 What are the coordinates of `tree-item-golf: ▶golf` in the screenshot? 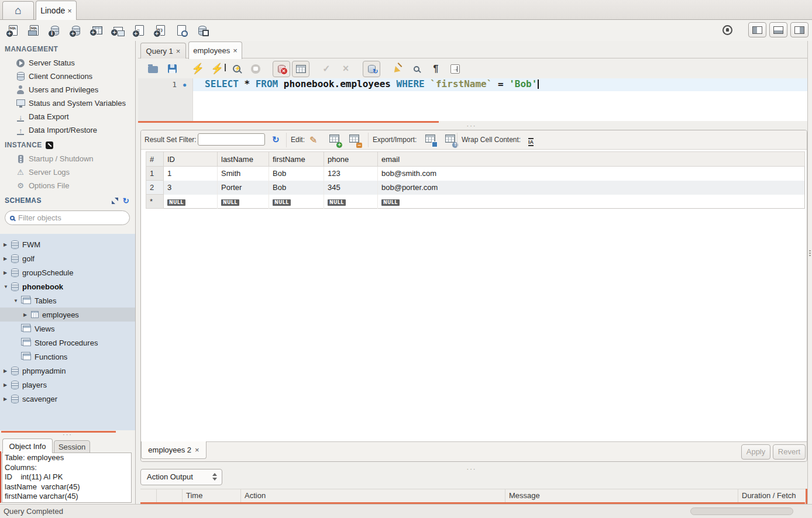 It's located at (68, 258).